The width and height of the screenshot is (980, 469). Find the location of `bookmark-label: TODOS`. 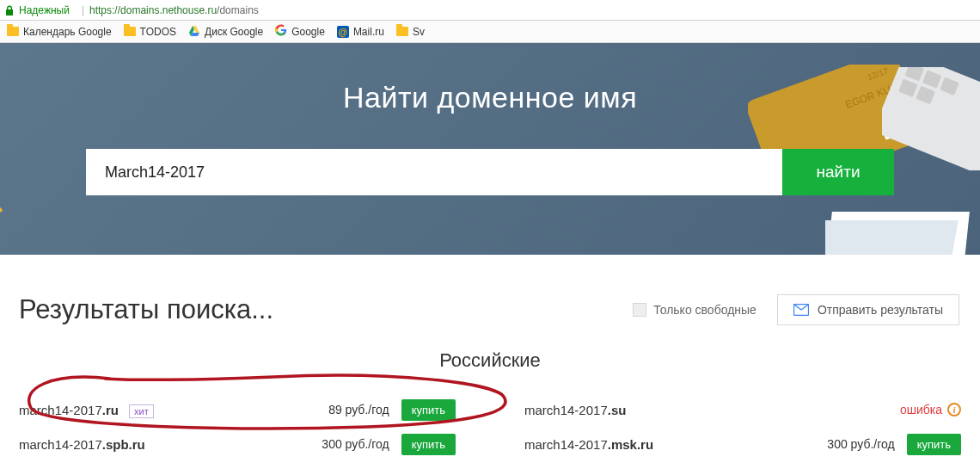

bookmark-label: TODOS is located at coordinates (158, 32).